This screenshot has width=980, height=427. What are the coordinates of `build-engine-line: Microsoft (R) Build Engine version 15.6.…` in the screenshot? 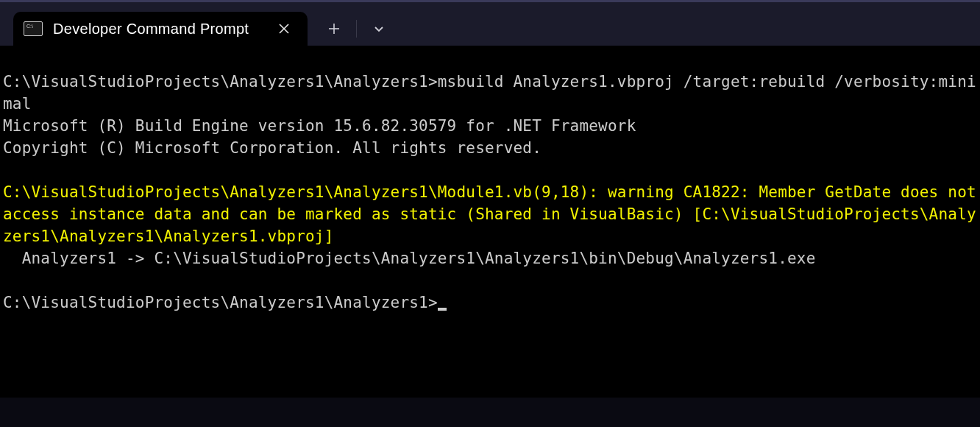 It's located at (490, 126).